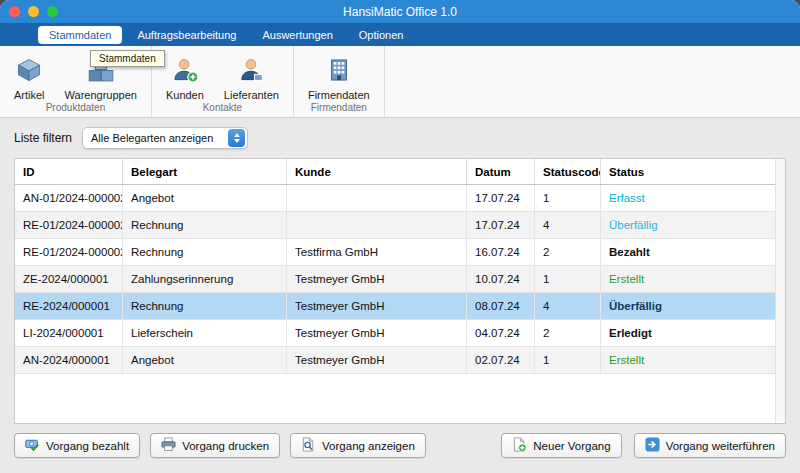  What do you see at coordinates (501, 360) in the screenshot?
I see `cell-datum: 02.07.24` at bounding box center [501, 360].